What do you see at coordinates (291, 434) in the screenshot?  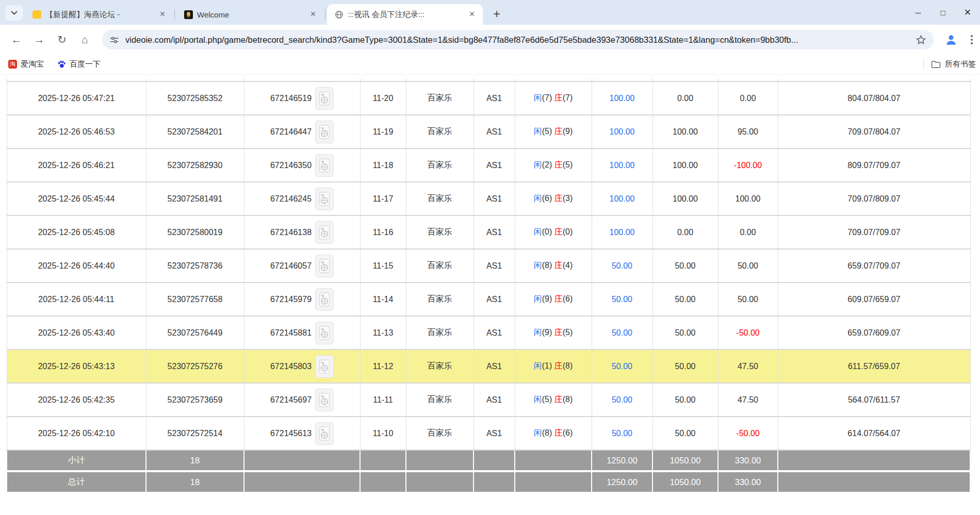 I see `bet-id-text: 672145613` at bounding box center [291, 434].